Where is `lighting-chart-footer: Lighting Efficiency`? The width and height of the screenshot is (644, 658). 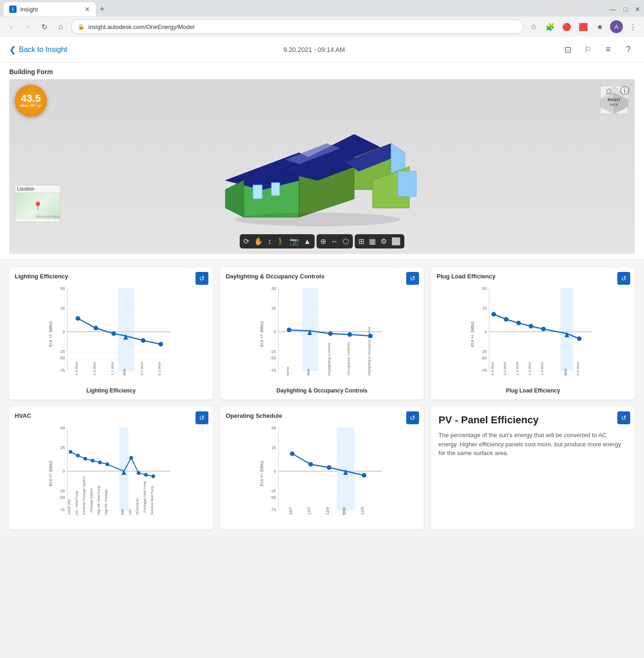
lighting-chart-footer: Lighting Efficiency is located at coordinates (111, 391).